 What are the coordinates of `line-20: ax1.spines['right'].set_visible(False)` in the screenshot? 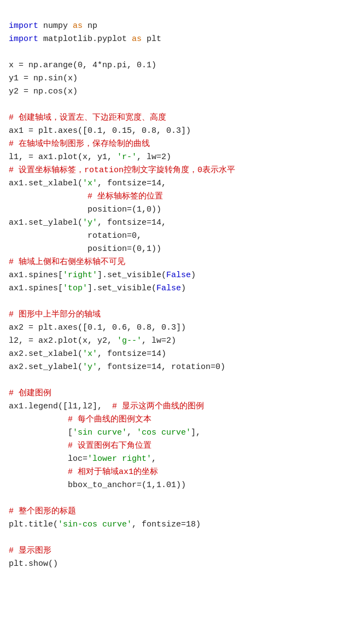 It's located at (102, 276).